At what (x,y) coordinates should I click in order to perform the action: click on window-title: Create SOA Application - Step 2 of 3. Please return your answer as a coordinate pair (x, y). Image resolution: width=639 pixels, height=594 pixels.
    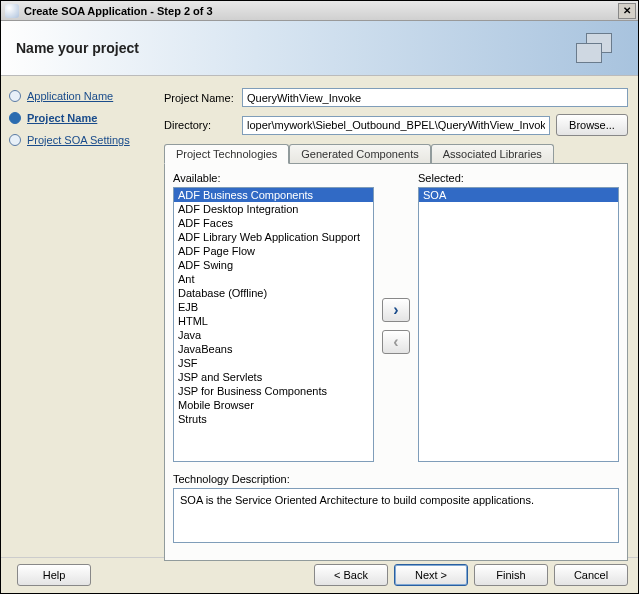
    Looking at the image, I should click on (321, 11).